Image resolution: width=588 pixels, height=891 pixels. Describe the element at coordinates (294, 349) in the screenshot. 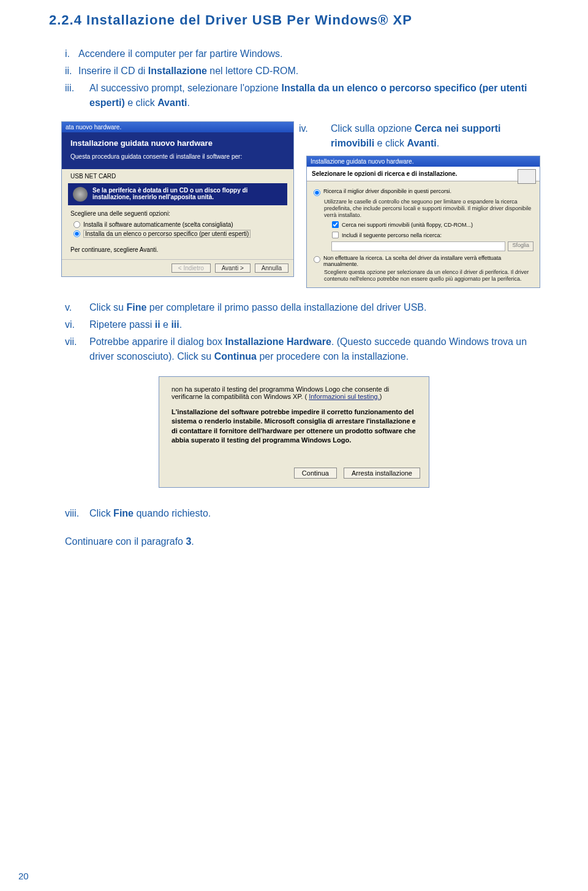

I see `step-vii: vii.Potrebbe apparire il dialog box Inst…` at that location.